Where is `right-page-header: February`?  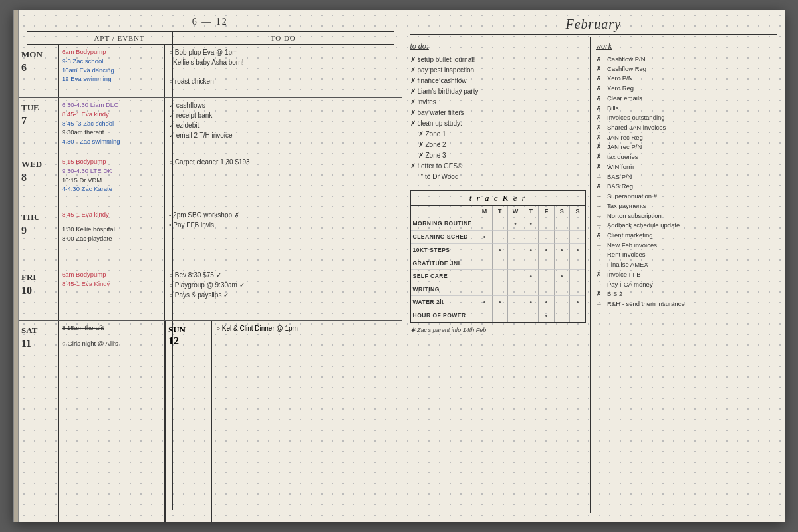
right-page-header: February is located at coordinates (594, 25).